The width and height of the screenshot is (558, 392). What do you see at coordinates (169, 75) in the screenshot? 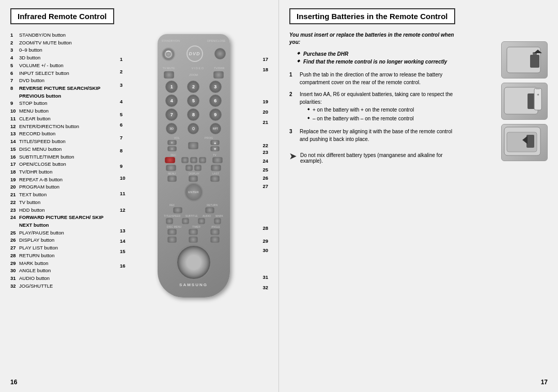
I see `tv-mute-button` at bounding box center [169, 75].